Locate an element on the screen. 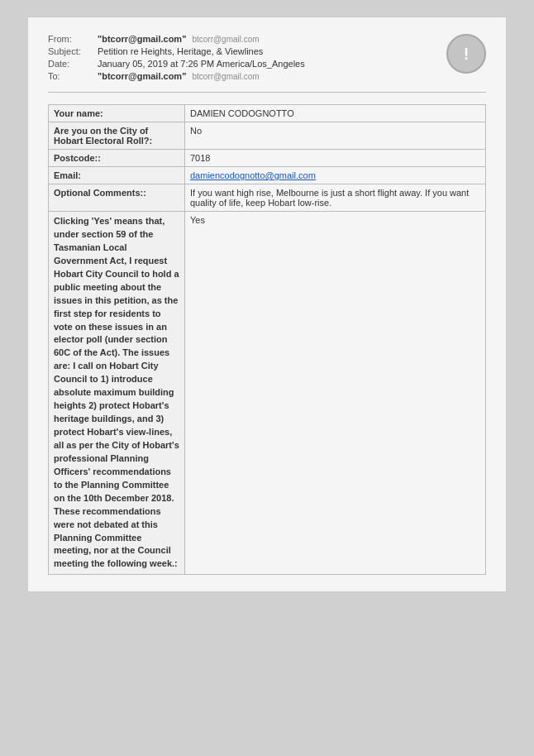 This screenshot has width=534, height=756. email-link: damiencodognotto@gmail.com is located at coordinates (253, 175).